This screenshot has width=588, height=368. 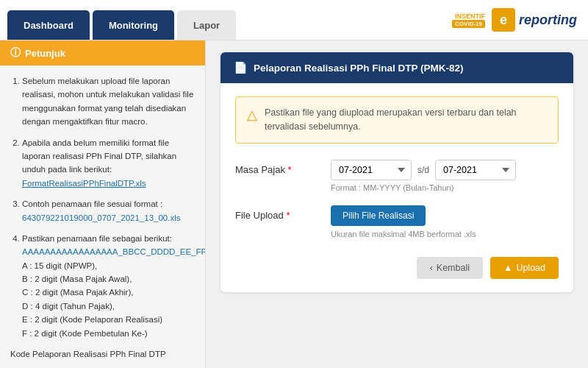 I want to click on file-upload-hint: Ukuran file maksimal 4MB berformat .xls, so click(x=445, y=234).